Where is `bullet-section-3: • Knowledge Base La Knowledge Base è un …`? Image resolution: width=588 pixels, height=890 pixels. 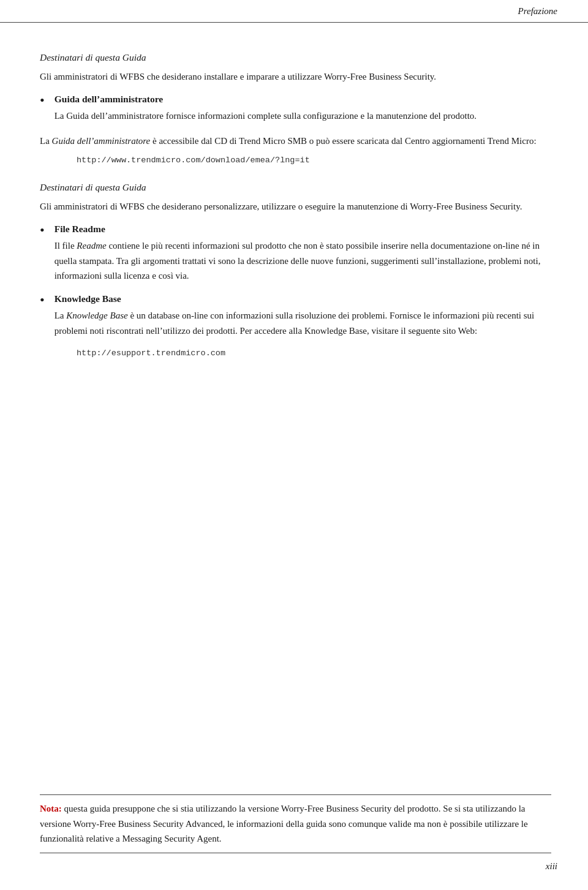
bullet-section-3: • Knowledge Base La Knowledge Base è un … is located at coordinates (295, 316).